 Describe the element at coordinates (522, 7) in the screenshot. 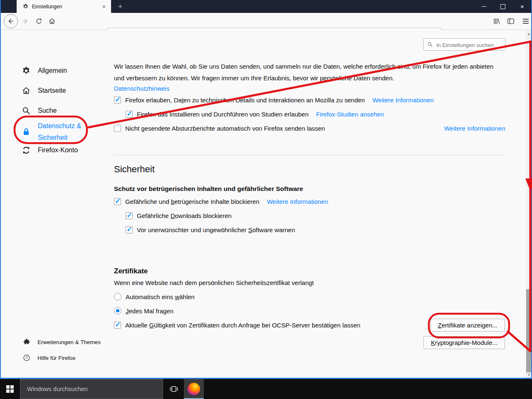

I see `close-button: ×` at that location.